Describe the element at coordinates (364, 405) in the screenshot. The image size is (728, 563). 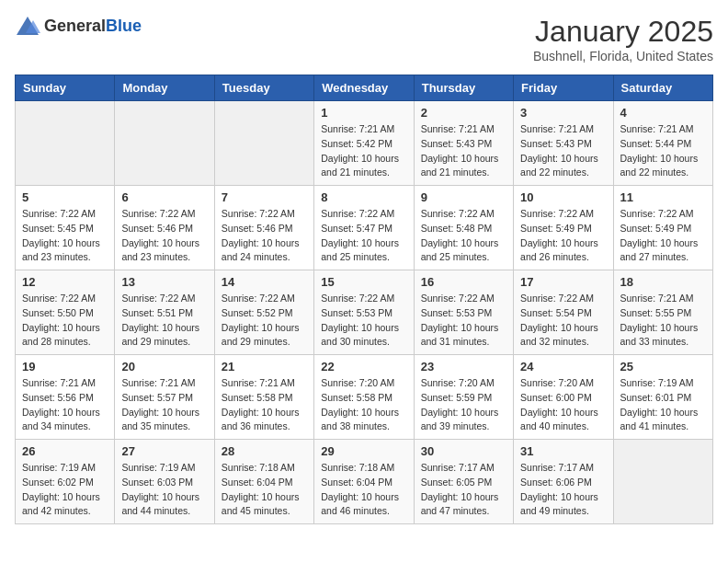
I see `day-info: Sunrise: 7:20 AMSunset: 5:58 PMDaylight:…` at that location.